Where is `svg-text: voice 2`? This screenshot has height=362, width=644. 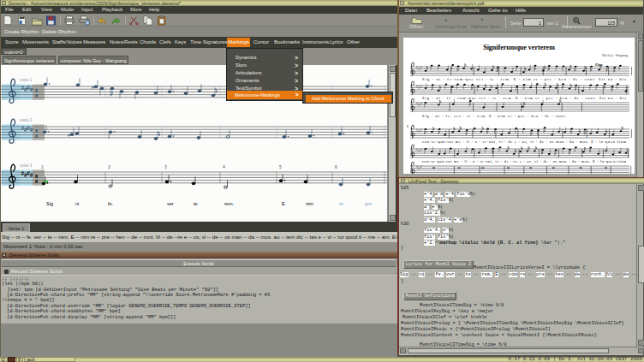
svg-text: voice 2 is located at coordinates (26, 120).